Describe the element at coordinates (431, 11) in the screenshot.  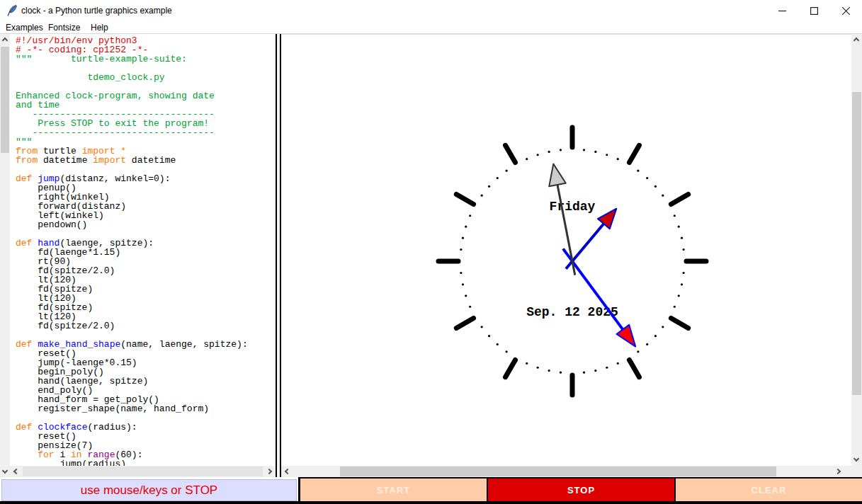
I see `titlebar: clock - a Python turtle graphics example` at that location.